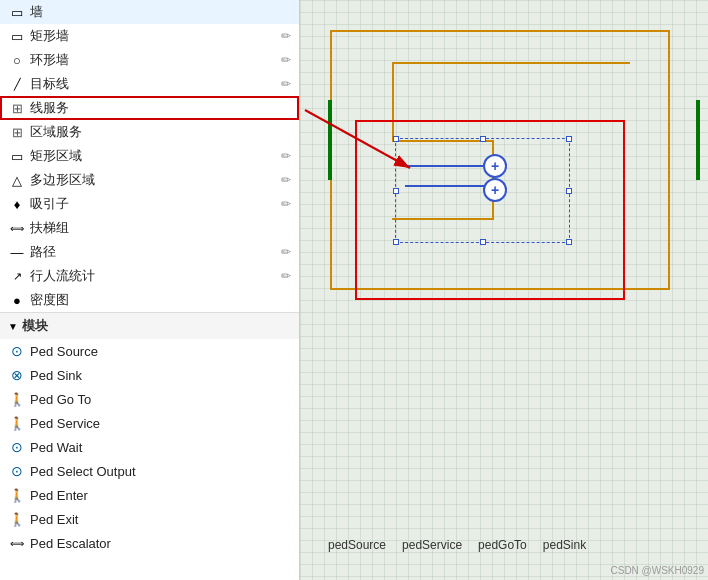  I want to click on sidebar-item-ped-go-to: 🚶 Ped Go To, so click(150, 399).